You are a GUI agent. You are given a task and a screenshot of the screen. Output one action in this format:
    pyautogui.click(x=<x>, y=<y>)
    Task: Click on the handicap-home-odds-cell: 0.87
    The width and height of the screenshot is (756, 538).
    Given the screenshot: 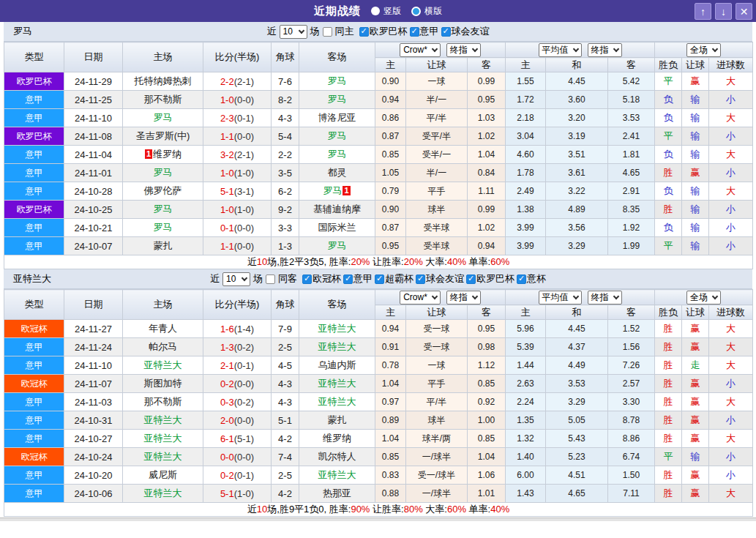 What is the action you would take?
    pyautogui.click(x=391, y=228)
    